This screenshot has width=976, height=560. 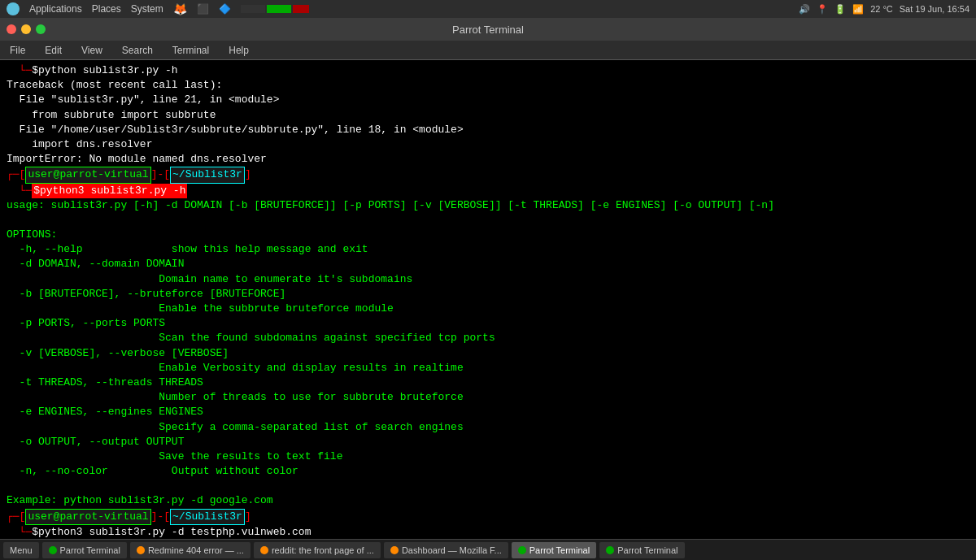 I want to click on prompt-cmd-line-2: └─ $python3 sublist3r.py -d testphp.vuln…, so click(x=488, y=532).